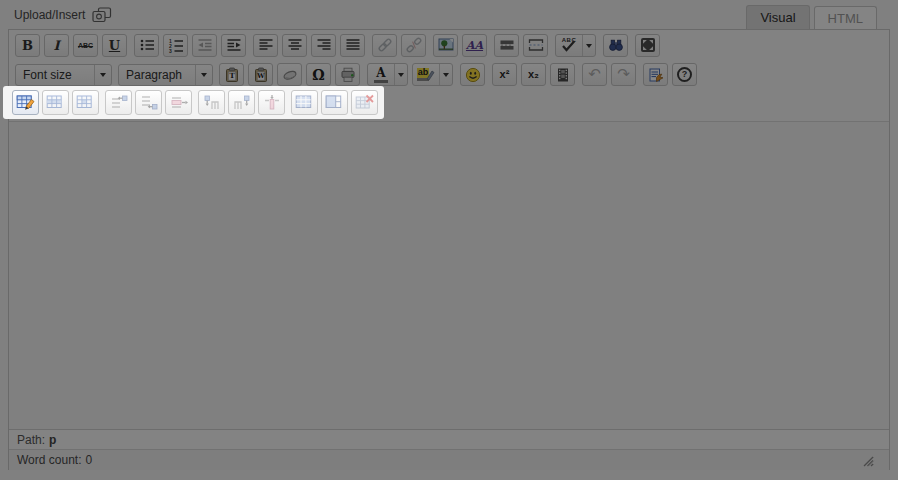 The height and width of the screenshot is (480, 898). Describe the element at coordinates (868, 460) in the screenshot. I see `resize-grip-icon` at that location.